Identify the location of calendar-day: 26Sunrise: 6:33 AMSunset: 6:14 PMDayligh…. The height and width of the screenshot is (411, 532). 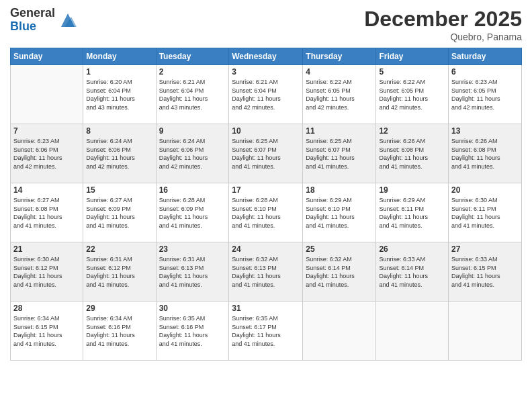
(412, 272).